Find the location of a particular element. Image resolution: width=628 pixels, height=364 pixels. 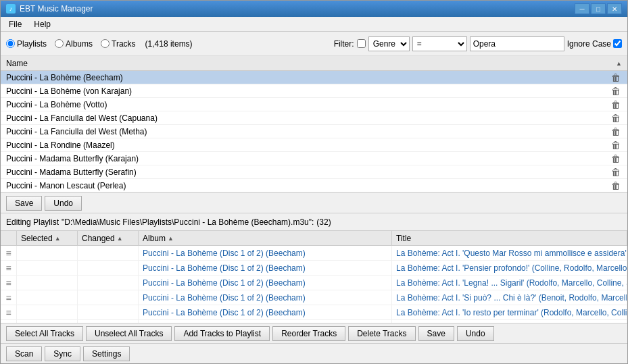

minimize-button: ─ is located at coordinates (582, 9).